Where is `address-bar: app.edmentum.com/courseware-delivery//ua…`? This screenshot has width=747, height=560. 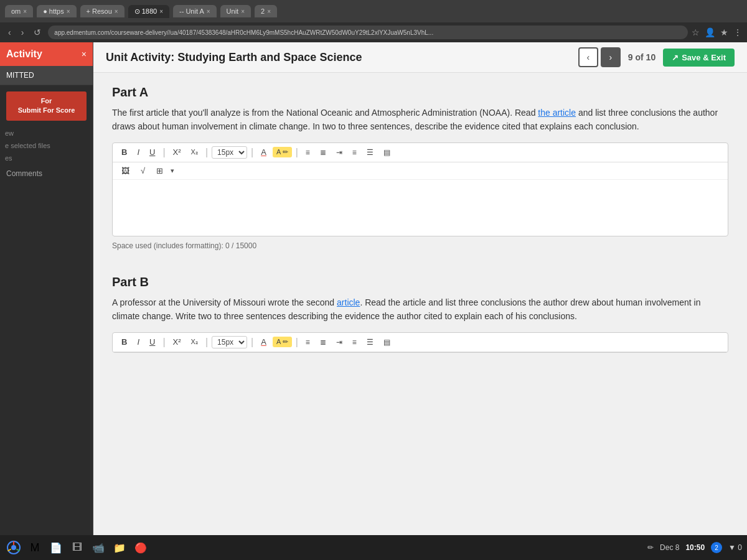 address-bar: app.edmentum.com/courseware-delivery//ua… is located at coordinates (368, 32).